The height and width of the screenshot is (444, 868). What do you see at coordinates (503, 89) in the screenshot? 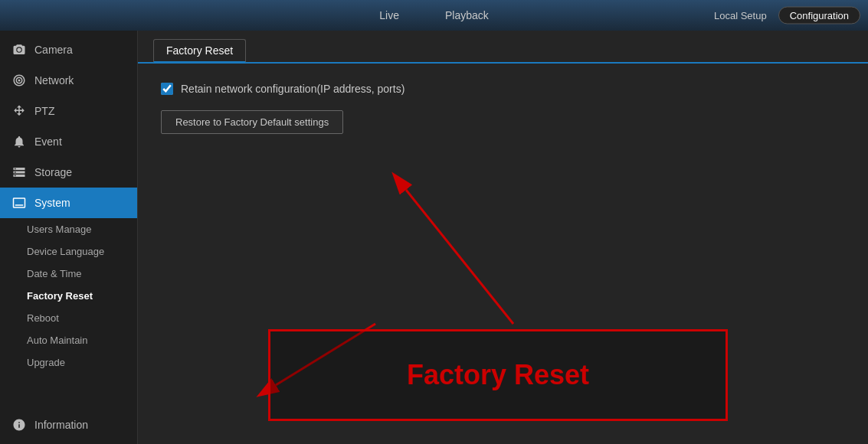
I see `retain-network-row: Retain network configuration(IP address,…` at bounding box center [503, 89].